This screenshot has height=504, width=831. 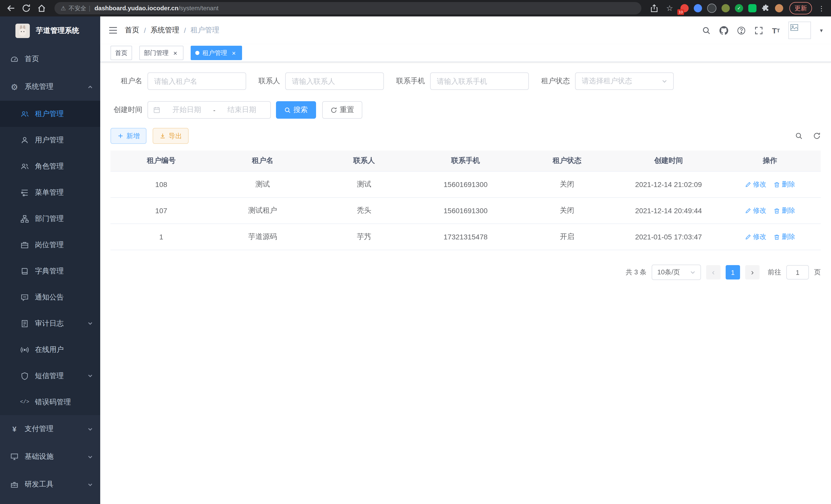 What do you see at coordinates (797, 272) in the screenshot?
I see `goto-page-input` at bounding box center [797, 272].